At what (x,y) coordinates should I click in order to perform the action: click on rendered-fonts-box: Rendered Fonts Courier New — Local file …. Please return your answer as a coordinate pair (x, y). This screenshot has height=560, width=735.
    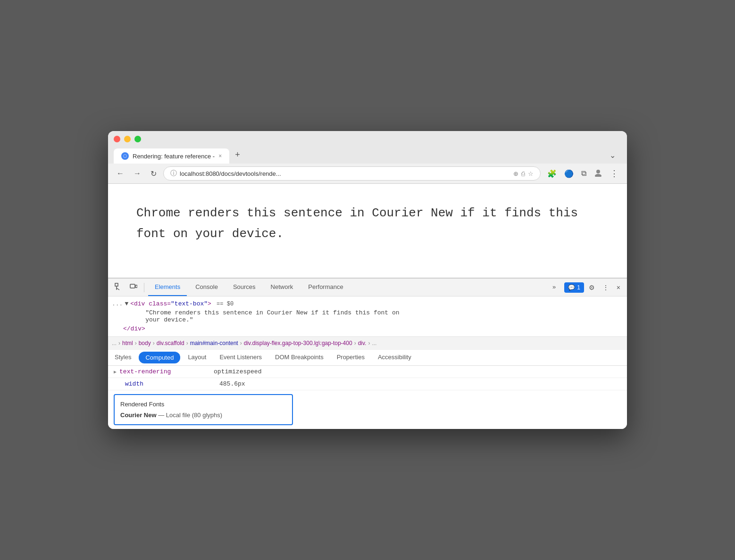
    Looking at the image, I should click on (203, 410).